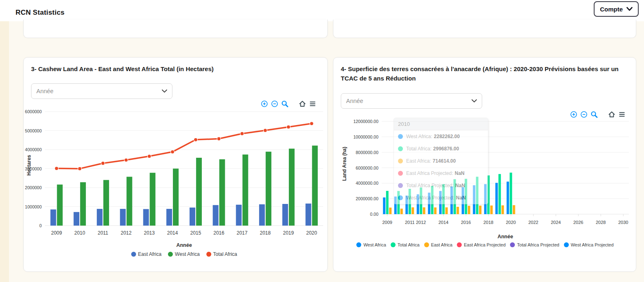 The height and width of the screenshot is (282, 644). What do you see at coordinates (266, 233) in the screenshot?
I see `svg-text: 2018` at bounding box center [266, 233].